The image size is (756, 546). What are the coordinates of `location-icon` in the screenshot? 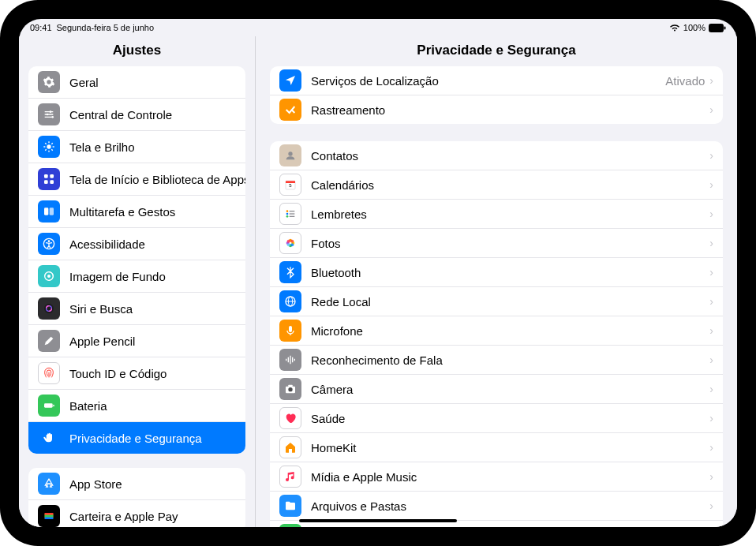 It's located at (290, 80).